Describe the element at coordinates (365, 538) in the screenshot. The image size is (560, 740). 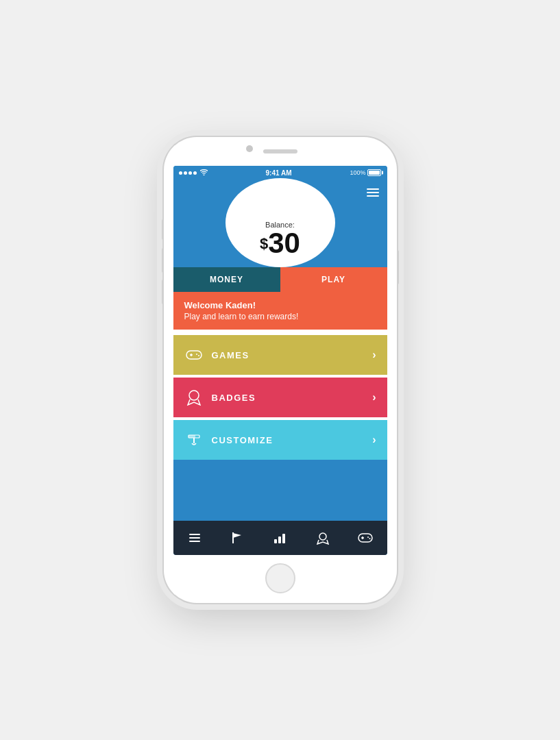
I see `bottom-nav-game` at that location.